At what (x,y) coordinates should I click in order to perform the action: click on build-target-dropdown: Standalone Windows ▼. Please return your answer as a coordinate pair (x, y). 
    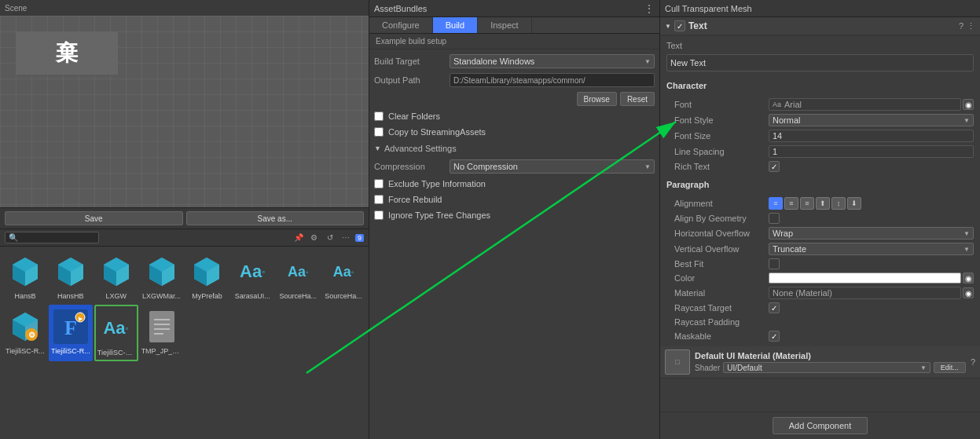
    Looking at the image, I should click on (552, 61).